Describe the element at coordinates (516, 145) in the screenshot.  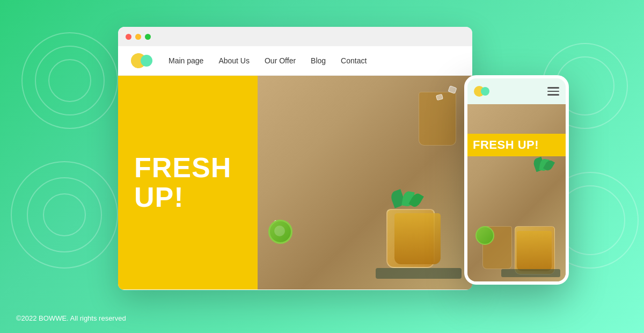
I see `phone-hero-title: FRESH UP!` at that location.